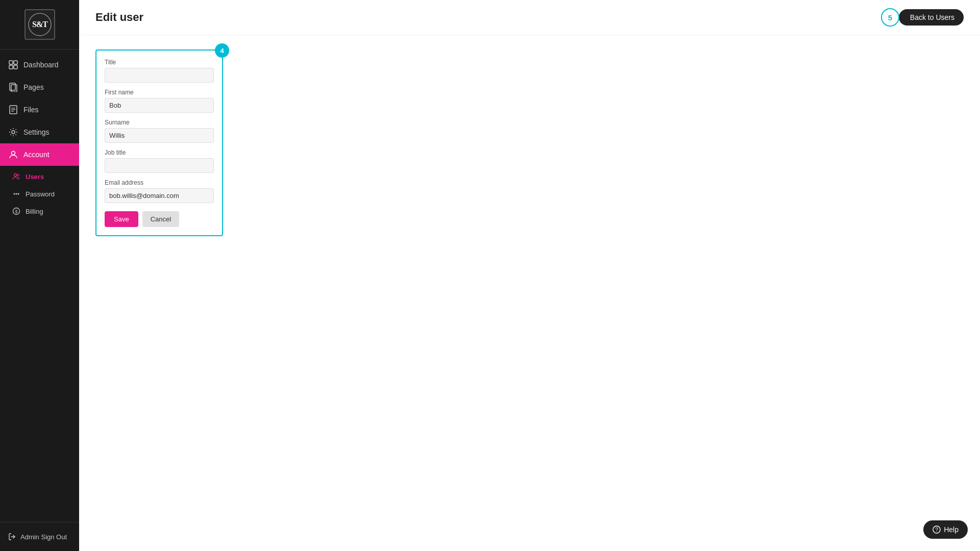 The width and height of the screenshot is (980, 551). What do you see at coordinates (159, 161) in the screenshot?
I see `job-title-field-group: Job title` at bounding box center [159, 161].